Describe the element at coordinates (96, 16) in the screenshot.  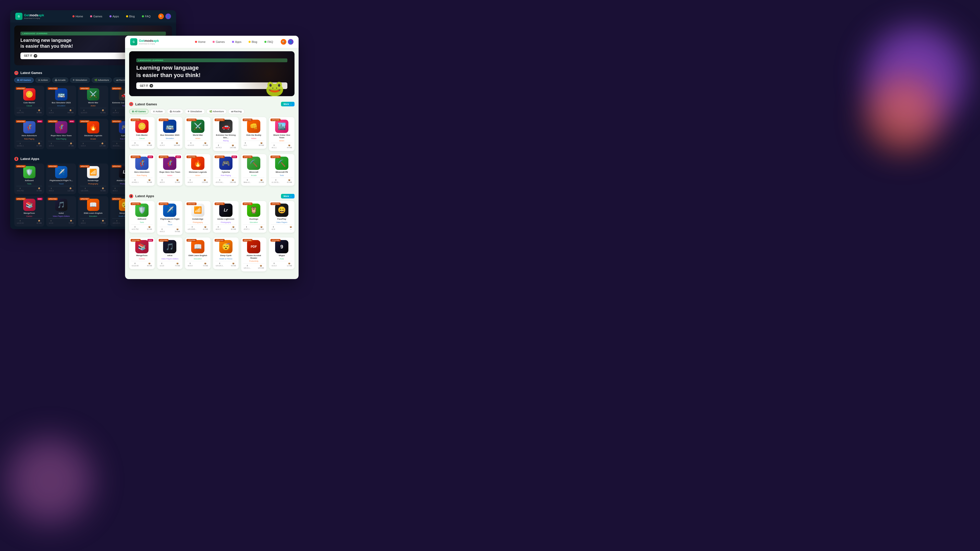
I see `dark-nav-games: Games` at that location.